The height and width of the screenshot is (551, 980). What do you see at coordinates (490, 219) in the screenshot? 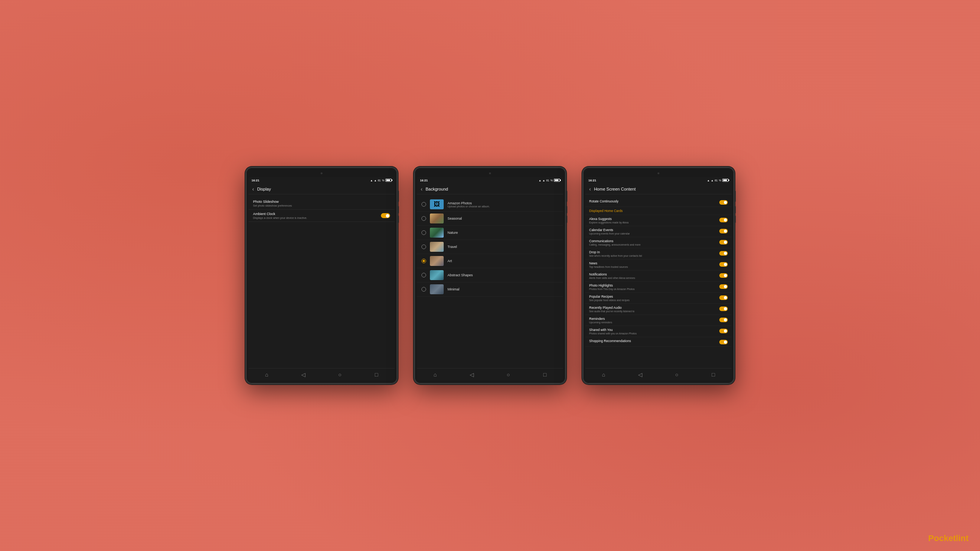
I see `bg-item-seasonal: Seasonal` at bounding box center [490, 219].